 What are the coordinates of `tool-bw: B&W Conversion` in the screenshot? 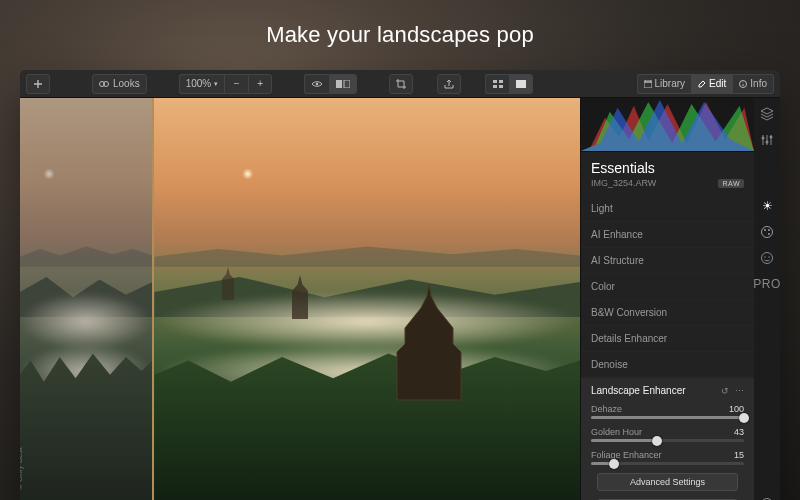 It's located at (668, 313).